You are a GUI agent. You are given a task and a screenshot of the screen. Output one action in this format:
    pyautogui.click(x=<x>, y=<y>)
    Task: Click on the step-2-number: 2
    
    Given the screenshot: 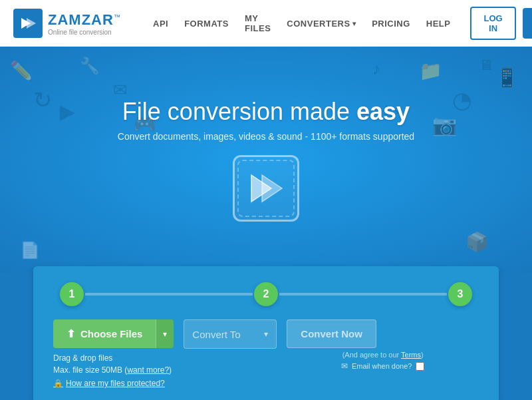 What is the action you would take?
    pyautogui.click(x=266, y=294)
    